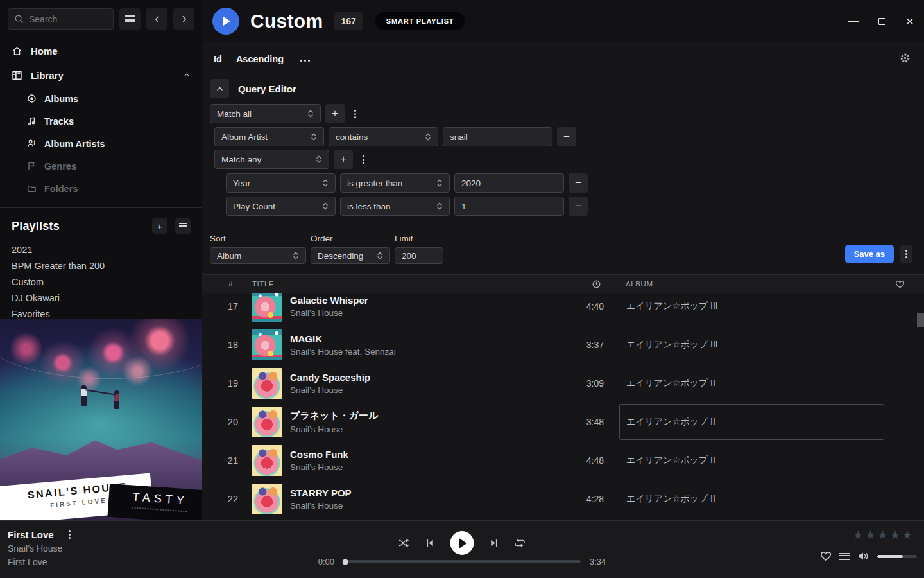 This screenshot has height=578, width=924. I want to click on collapse-query-editor-button, so click(219, 89).